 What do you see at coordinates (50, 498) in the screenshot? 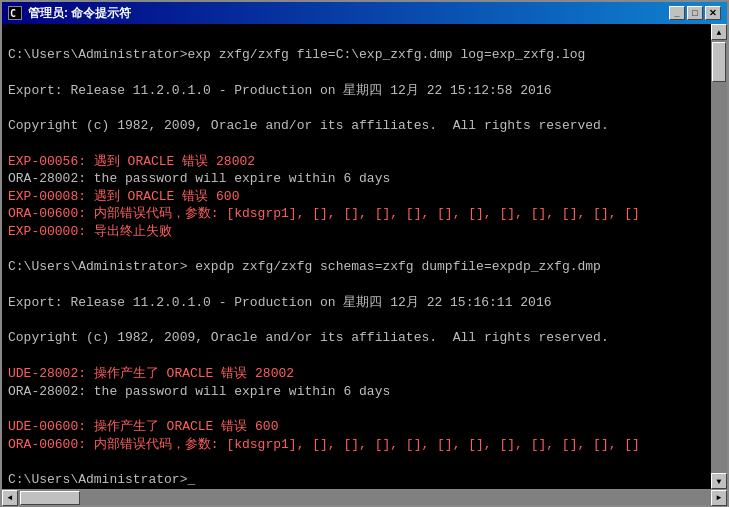
I see `scroll-thumb-h` at bounding box center [50, 498].